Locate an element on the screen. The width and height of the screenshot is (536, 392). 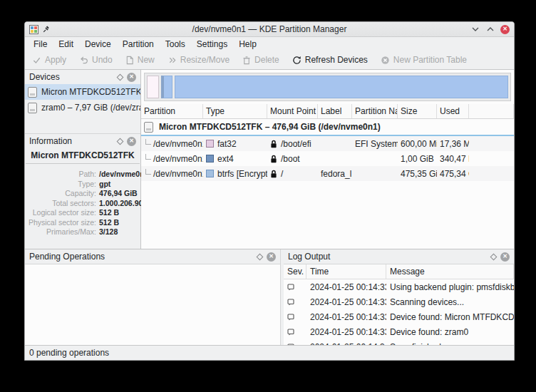
device-list-item-micron: Micron MTFDKCD512TFK – 4... is located at coordinates (83, 92).